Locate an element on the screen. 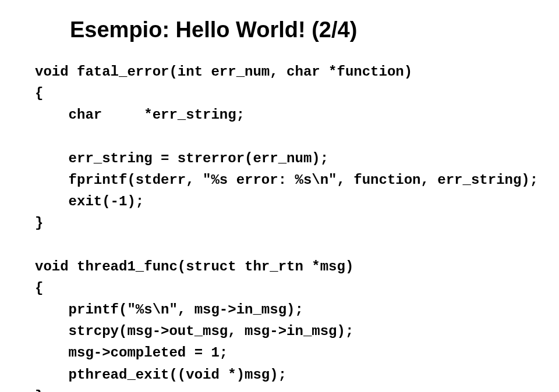  code-line: err_string = strerror(err_num); is located at coordinates (182, 158).